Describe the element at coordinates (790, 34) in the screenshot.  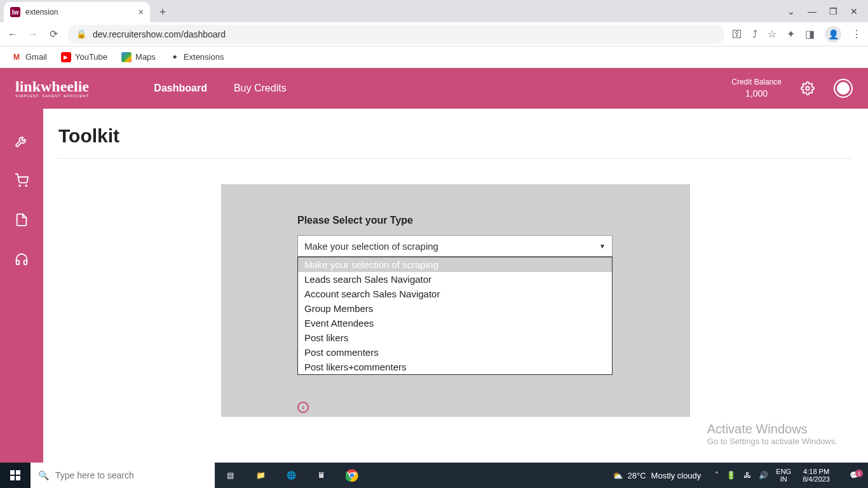
I see `extensions-icon: ✦` at that location.